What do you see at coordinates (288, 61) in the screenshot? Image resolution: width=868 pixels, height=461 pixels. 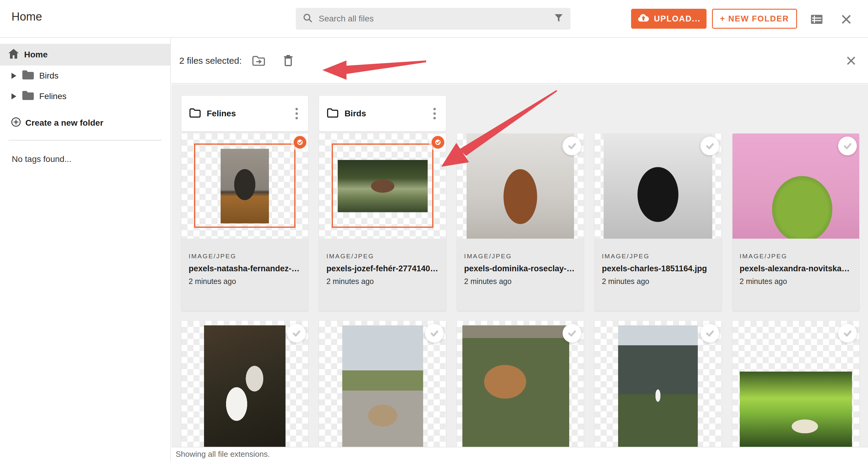 I see `trash-icon` at bounding box center [288, 61].